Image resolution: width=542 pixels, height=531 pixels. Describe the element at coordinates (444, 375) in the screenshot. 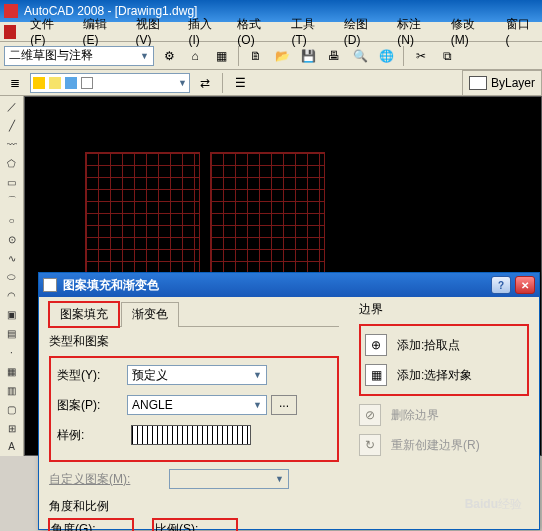

I see `add-select-objects-button: ▦ 添加:选择对象` at that location.